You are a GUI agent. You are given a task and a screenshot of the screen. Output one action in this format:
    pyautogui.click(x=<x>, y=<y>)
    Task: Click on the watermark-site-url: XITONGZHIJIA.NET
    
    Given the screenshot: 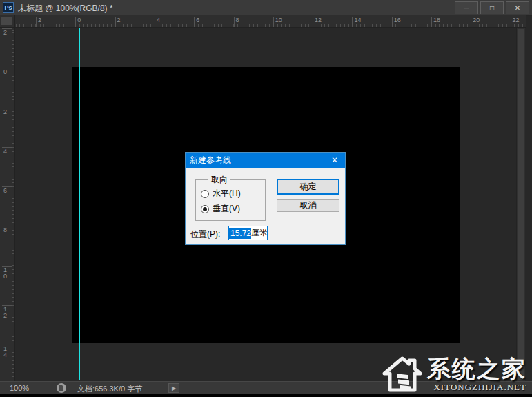 What is the action you would take?
    pyautogui.click(x=480, y=387)
    